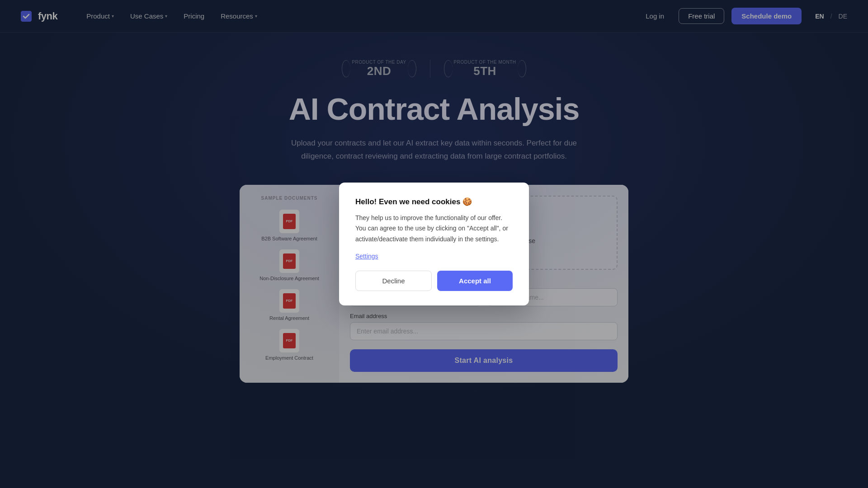 Image resolution: width=868 pixels, height=488 pixels. I want to click on cookie-buttons: Decline Accept all, so click(434, 281).